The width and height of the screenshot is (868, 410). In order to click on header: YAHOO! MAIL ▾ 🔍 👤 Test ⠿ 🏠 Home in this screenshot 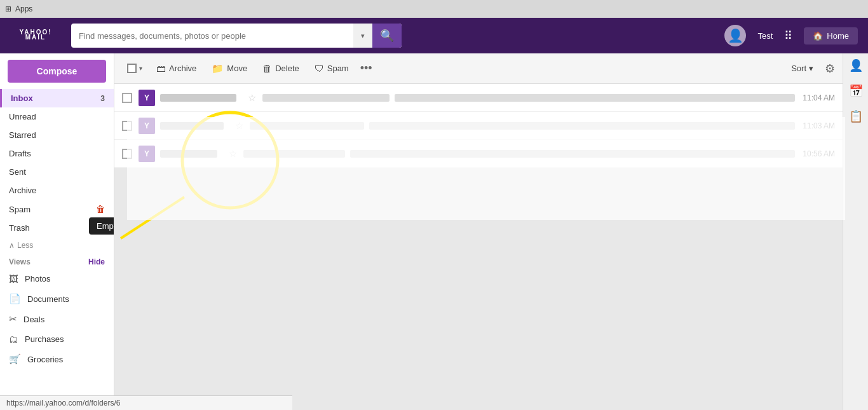, I will do `click(434, 36)`.